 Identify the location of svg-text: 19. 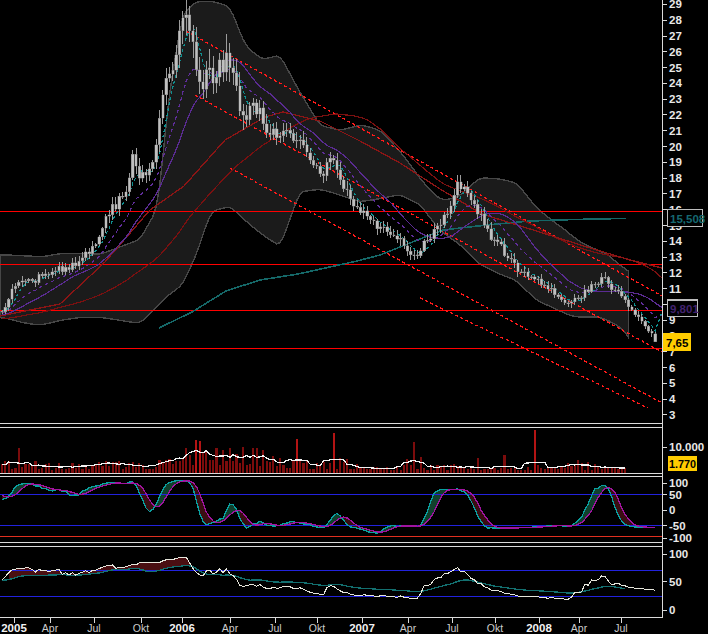
(676, 162).